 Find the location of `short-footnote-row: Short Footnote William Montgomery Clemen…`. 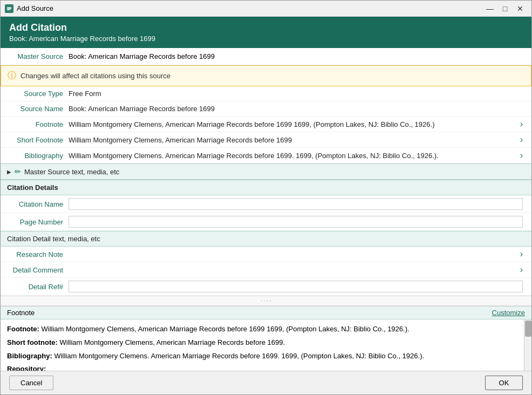

short-footnote-row: Short Footnote William Montgomery Clemen… is located at coordinates (266, 140).